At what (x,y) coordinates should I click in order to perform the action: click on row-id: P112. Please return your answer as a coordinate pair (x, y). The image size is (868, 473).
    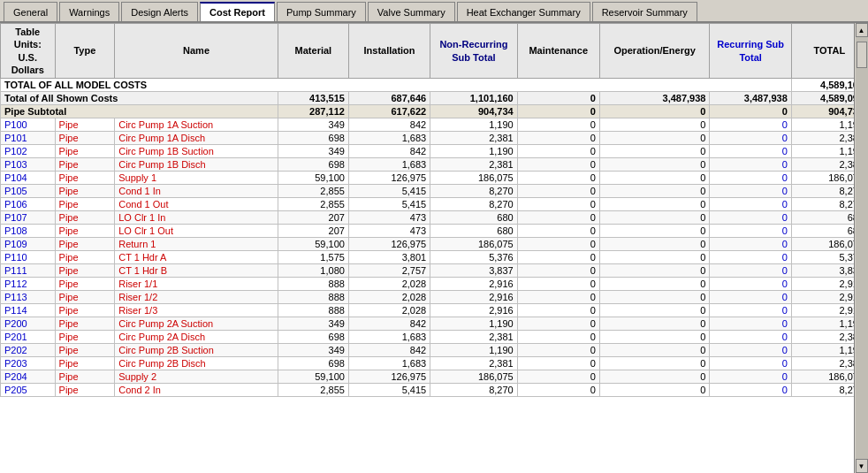
    Looking at the image, I should click on (28, 285).